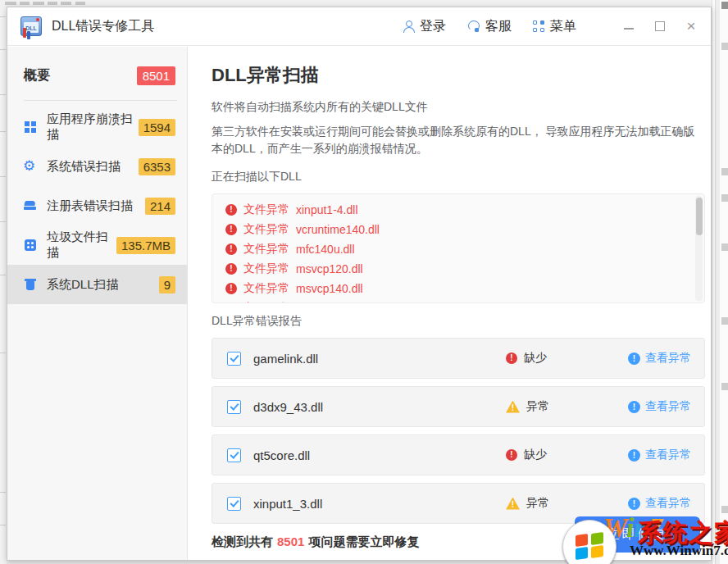 The width and height of the screenshot is (728, 564). What do you see at coordinates (97, 245) in the screenshot?
I see `sidebar-item: 垃圾文件扫描 135.7MB` at bounding box center [97, 245].